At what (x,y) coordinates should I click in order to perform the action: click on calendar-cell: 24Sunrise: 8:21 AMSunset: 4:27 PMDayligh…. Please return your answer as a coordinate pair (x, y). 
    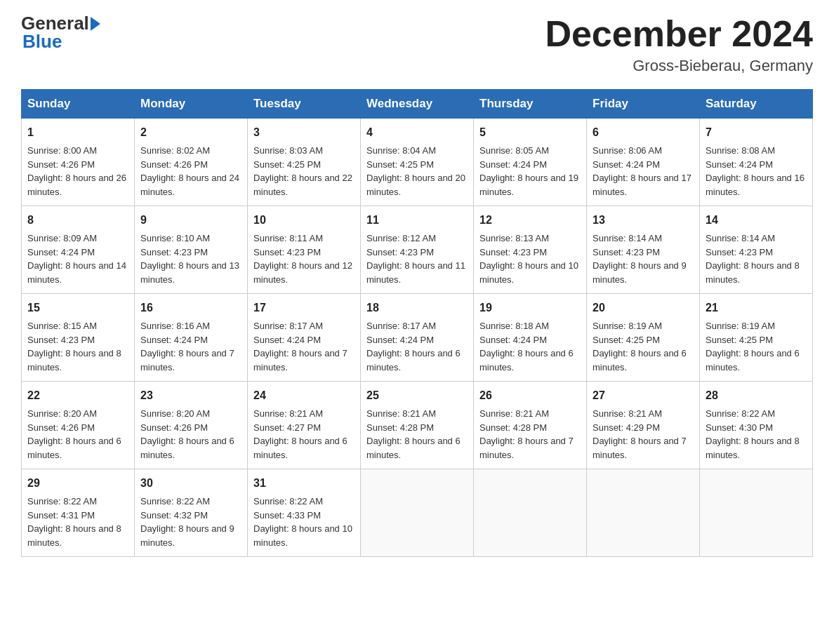
    Looking at the image, I should click on (305, 425).